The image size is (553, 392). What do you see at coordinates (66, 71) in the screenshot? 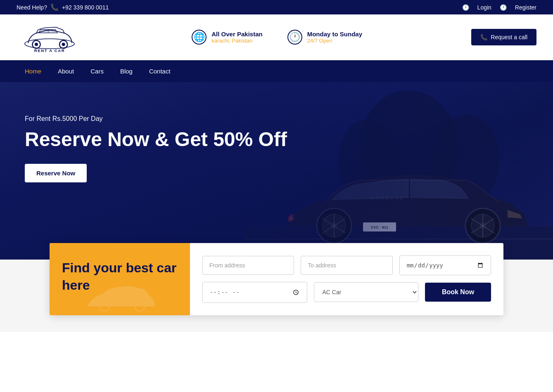
I see `nav-about: About` at bounding box center [66, 71].